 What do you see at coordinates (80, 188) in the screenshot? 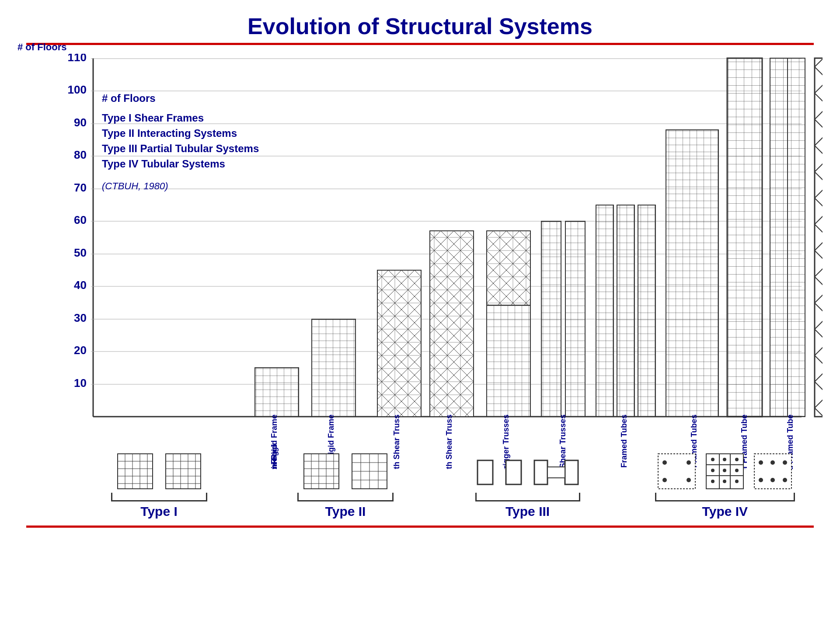
I see `svg-text: 70` at bounding box center [80, 188].